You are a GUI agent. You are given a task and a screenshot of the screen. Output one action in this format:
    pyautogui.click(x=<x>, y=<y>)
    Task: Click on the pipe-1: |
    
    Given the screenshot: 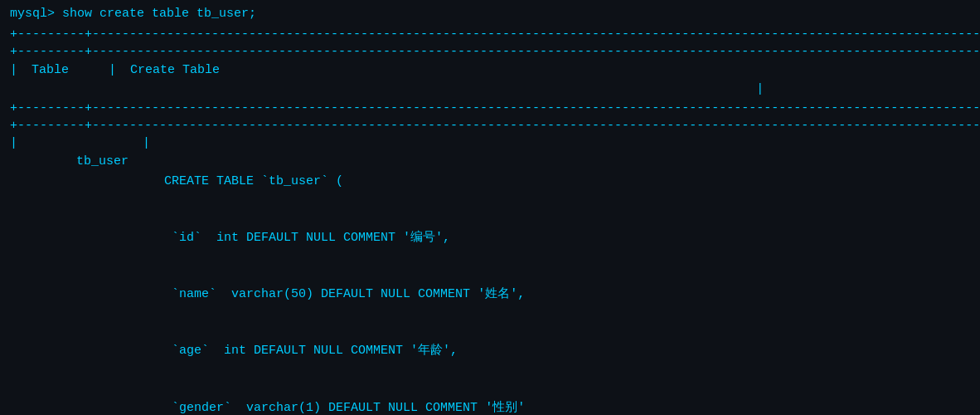 What is the action you would take?
    pyautogui.click(x=13, y=71)
    